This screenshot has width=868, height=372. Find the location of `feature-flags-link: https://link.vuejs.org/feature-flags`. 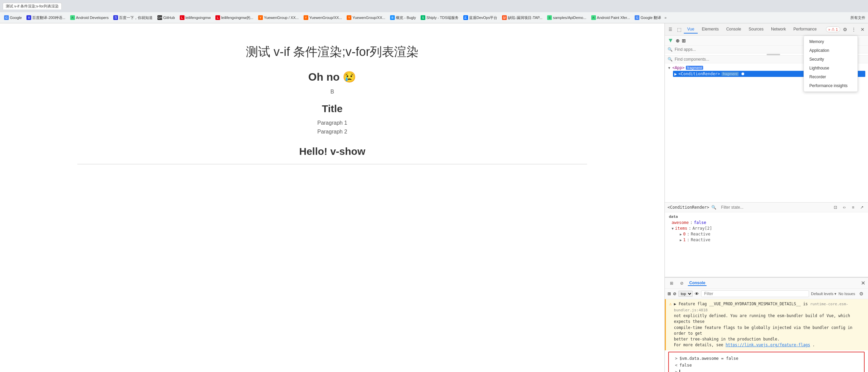

feature-flags-link: https://link.vuejs.org/feature-flags is located at coordinates (768, 345).